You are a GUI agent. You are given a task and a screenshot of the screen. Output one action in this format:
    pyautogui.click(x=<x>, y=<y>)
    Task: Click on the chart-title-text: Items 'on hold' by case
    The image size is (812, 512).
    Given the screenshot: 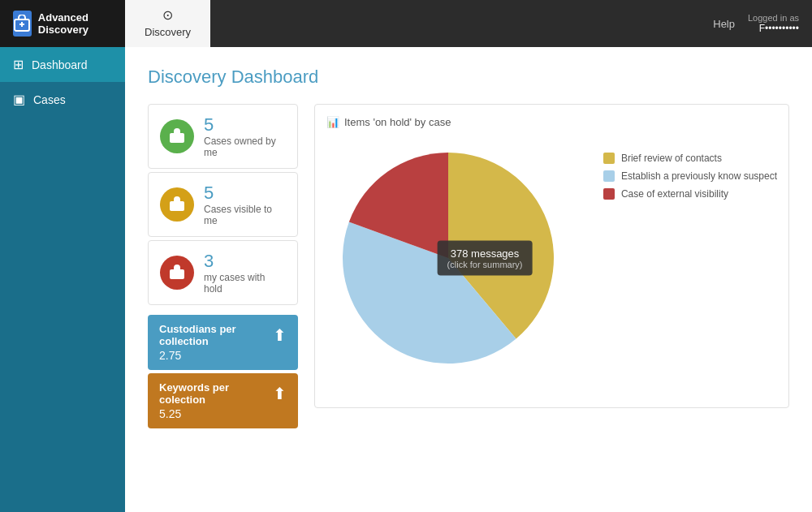 What is the action you would take?
    pyautogui.click(x=398, y=122)
    